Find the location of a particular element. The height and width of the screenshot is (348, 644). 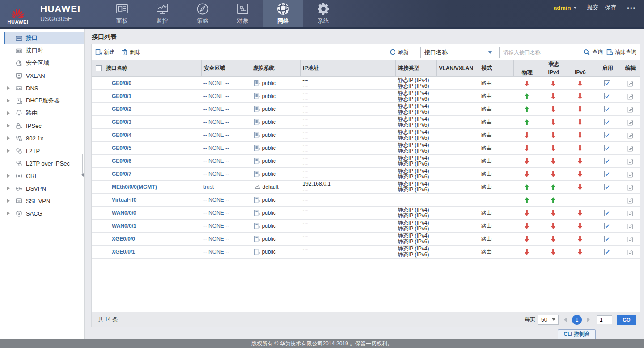

security-zone-link: trust is located at coordinates (208, 187).